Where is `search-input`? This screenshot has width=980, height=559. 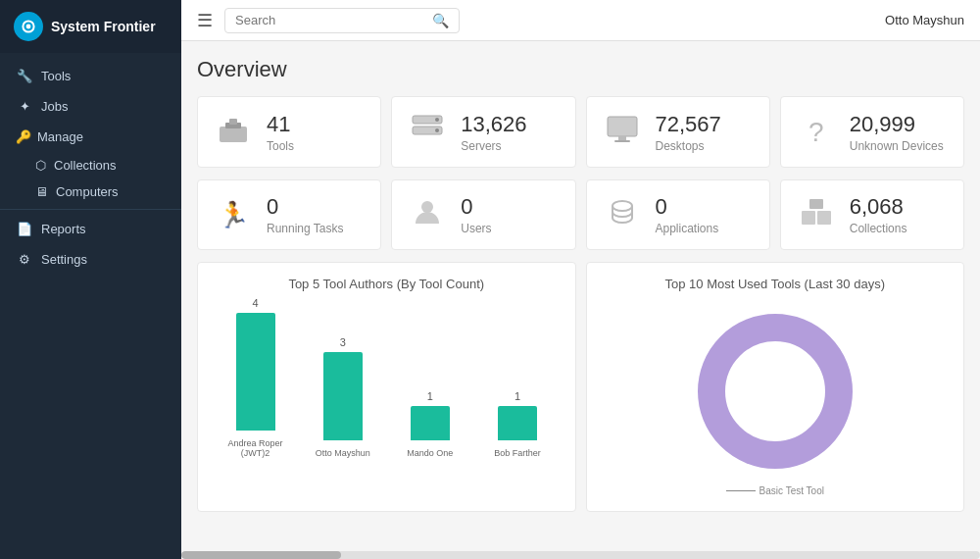 search-input is located at coordinates (331, 20).